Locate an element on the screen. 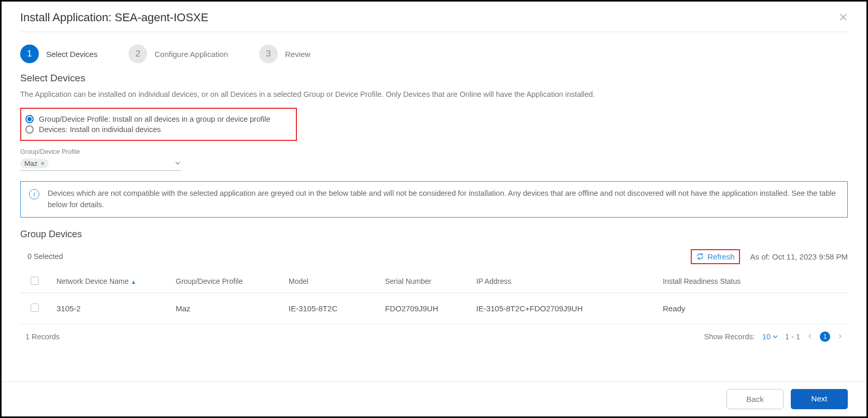 The image size is (868, 418). selected-chip: Maz × is located at coordinates (34, 164).